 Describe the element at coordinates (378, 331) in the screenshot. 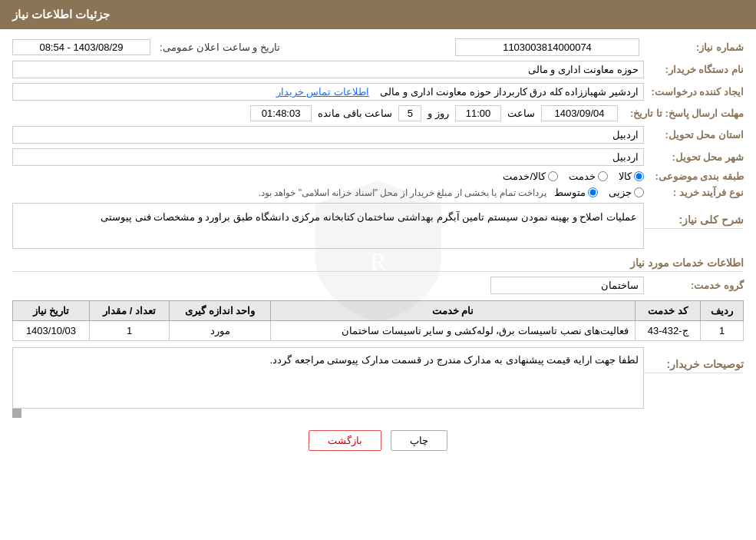

I see `table-row: 1ج-432-43فعالیت‌های نصب تاسیسات برق، لول…` at that location.